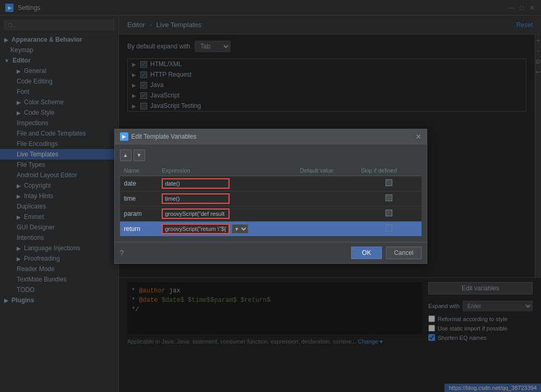 The width and height of the screenshot is (541, 392). What do you see at coordinates (271, 183) in the screenshot?
I see `table-row: date` at bounding box center [271, 183].